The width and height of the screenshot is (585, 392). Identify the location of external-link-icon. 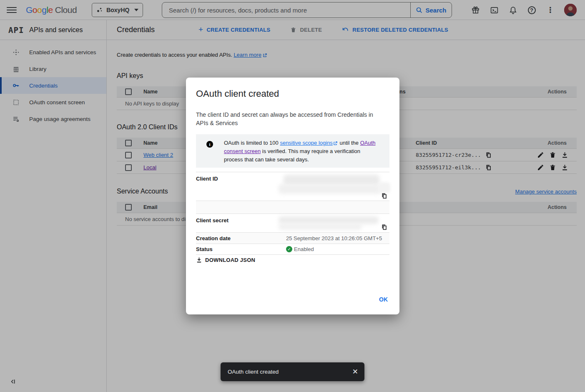
(335, 143).